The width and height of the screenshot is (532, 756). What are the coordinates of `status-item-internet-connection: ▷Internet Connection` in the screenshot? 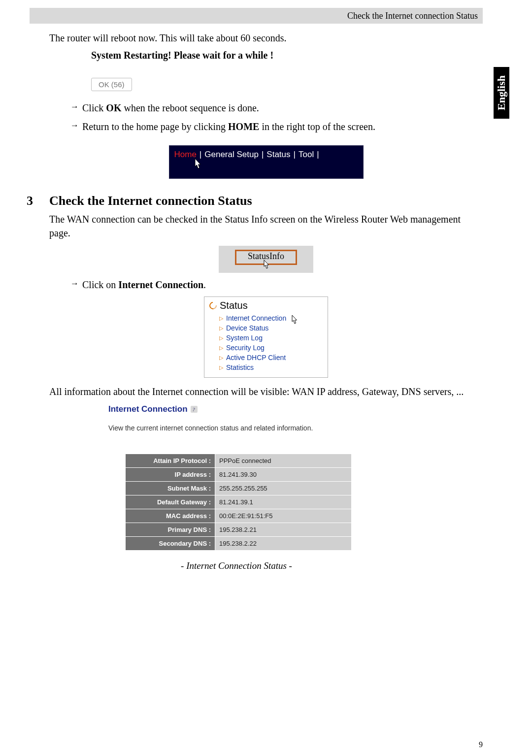 It's located at (271, 318).